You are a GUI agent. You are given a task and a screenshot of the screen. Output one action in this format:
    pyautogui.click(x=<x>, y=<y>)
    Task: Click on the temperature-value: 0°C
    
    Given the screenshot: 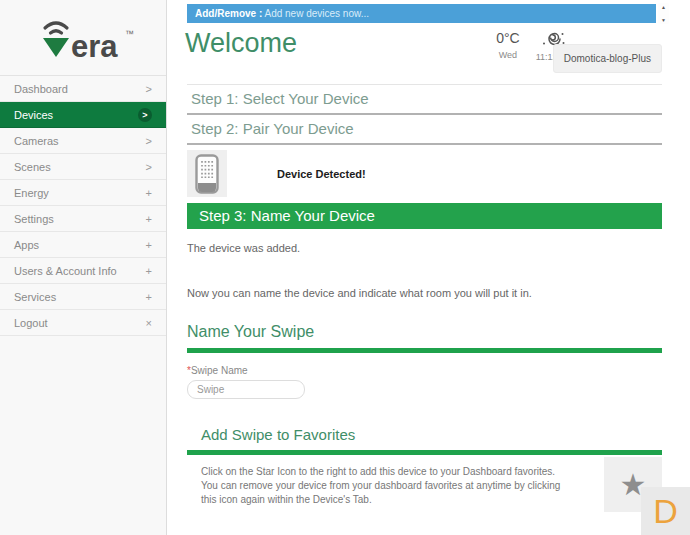 What is the action you would take?
    pyautogui.click(x=508, y=38)
    